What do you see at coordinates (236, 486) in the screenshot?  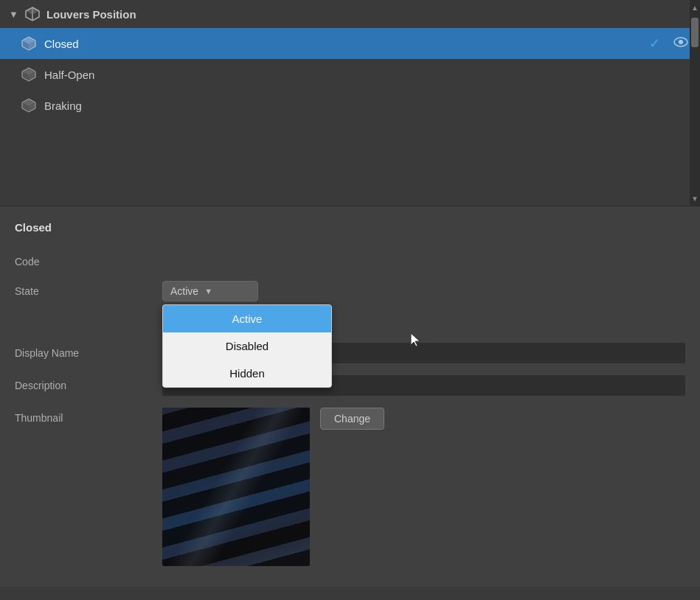 I see `thumbnail-image` at bounding box center [236, 486].